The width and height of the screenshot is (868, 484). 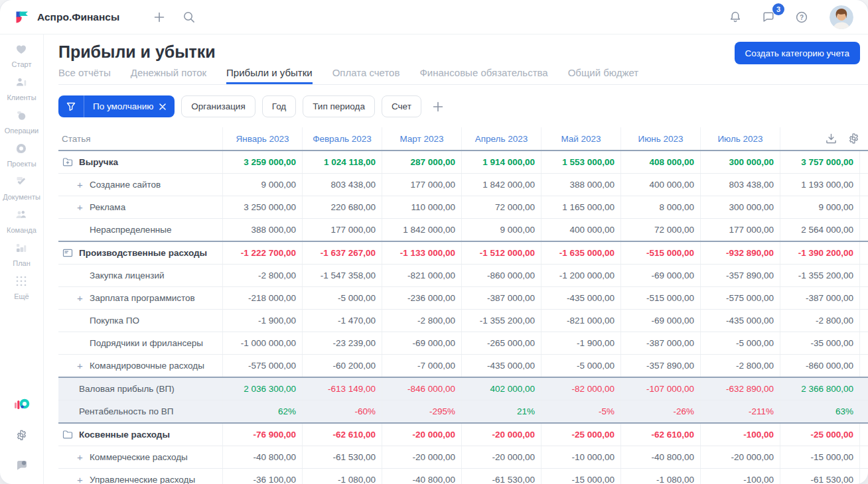 What do you see at coordinates (463, 184) in the screenshot?
I see `table-row: +Создание сайтов9 000,00803 438,00177 00…` at bounding box center [463, 184].